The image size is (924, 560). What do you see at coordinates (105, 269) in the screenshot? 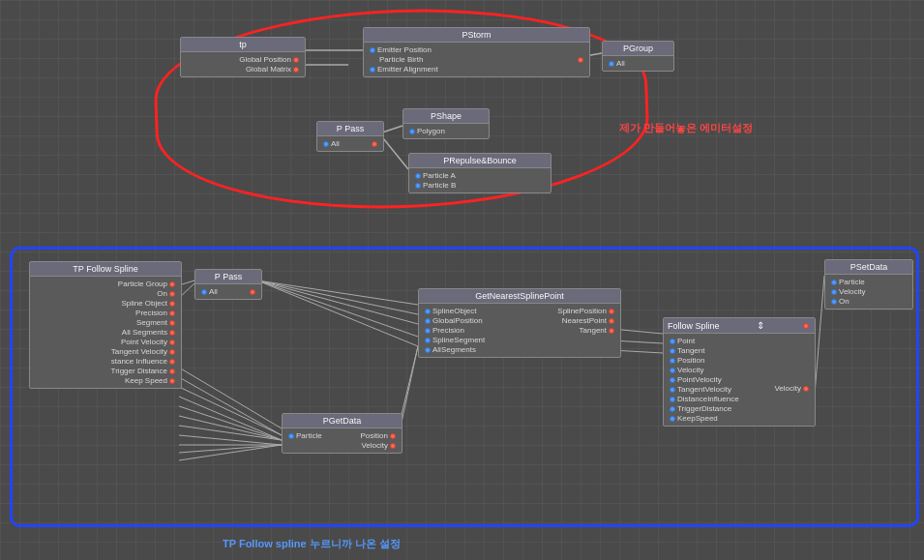
I see `node-tp-follow-title: TP Follow Spline` at bounding box center [105, 269].